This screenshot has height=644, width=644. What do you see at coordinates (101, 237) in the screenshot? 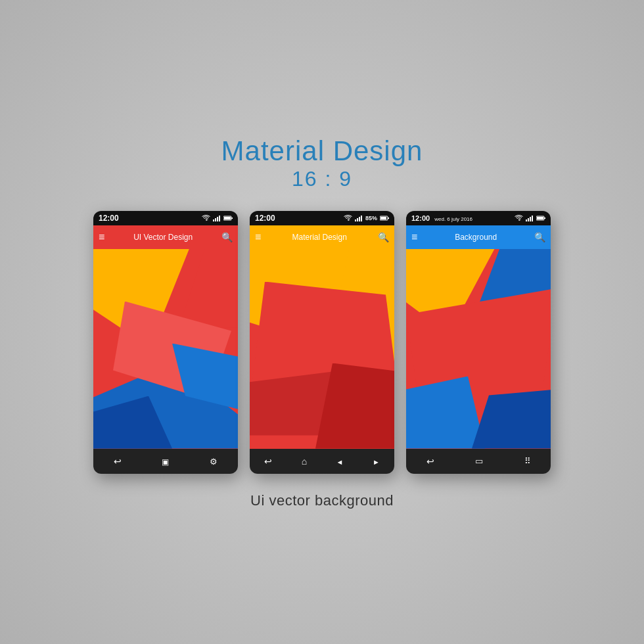
I see `hamburger-icon-1: ≡` at bounding box center [101, 237].